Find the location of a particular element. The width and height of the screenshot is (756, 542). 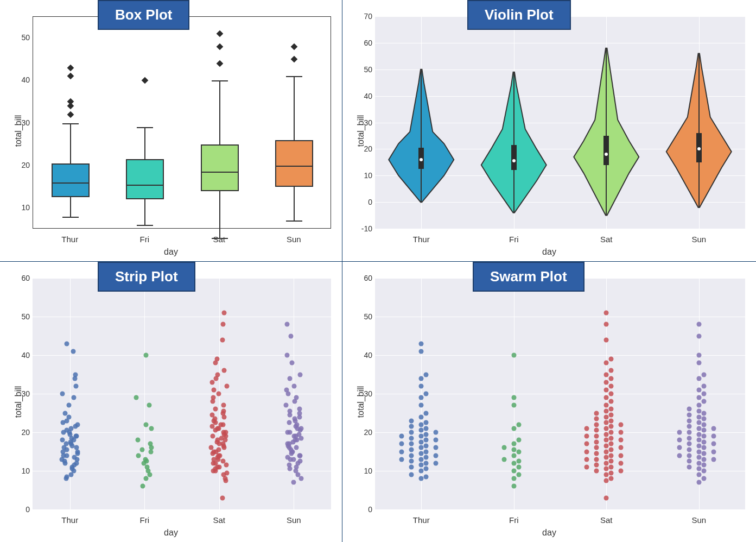

y-tick: 40 is located at coordinates (363, 355).